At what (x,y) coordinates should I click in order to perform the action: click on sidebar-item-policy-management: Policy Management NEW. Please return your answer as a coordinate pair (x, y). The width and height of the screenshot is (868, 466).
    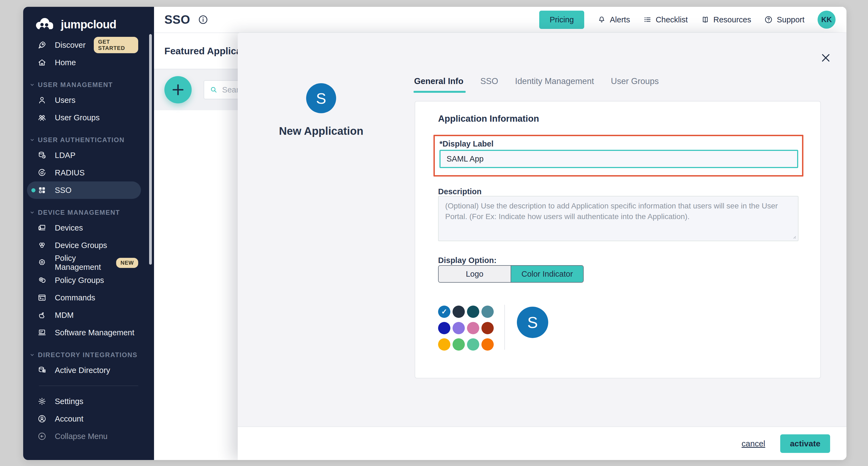
    Looking at the image, I should click on (89, 263).